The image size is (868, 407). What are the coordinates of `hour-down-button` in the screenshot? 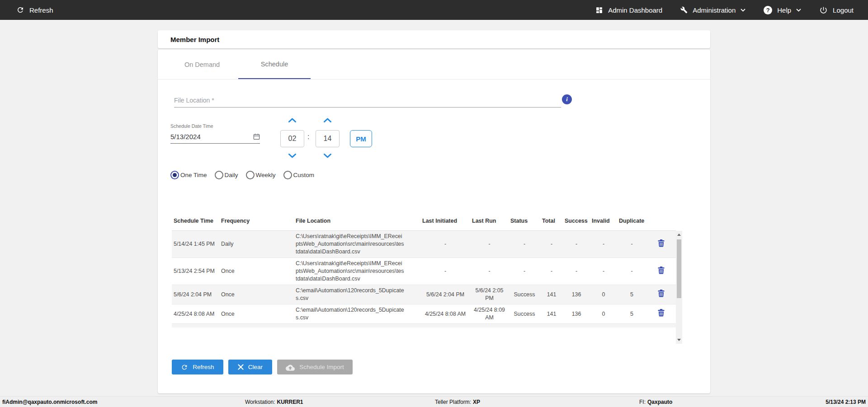 It's located at (292, 155).